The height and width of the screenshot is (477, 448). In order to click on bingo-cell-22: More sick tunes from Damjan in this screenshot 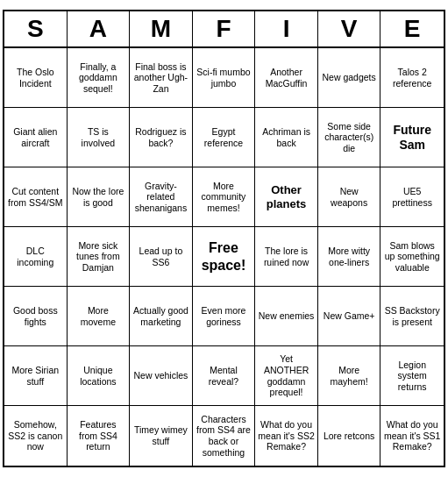, I will do `click(99, 257)`.